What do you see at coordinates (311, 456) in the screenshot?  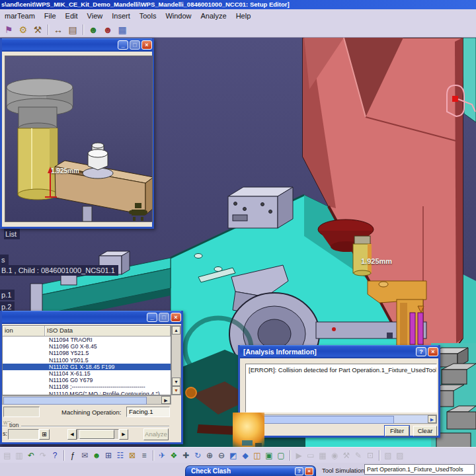 I see `sim-screen-icon: ▭` at bounding box center [311, 456].